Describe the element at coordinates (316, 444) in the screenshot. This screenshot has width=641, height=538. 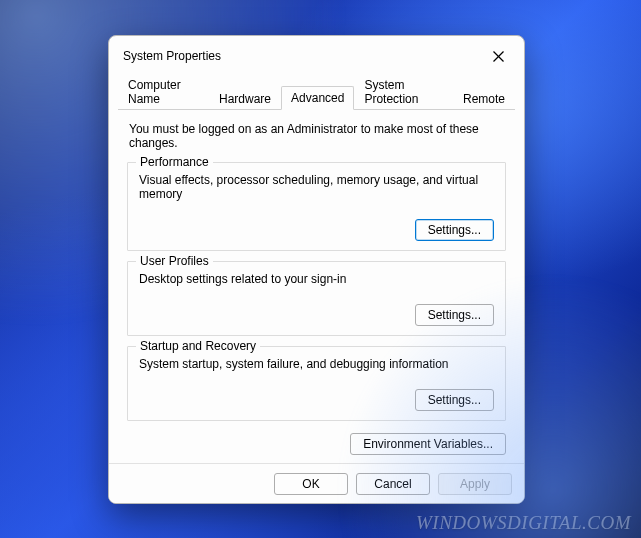
I see `environment-variables-row: Environment Variables...` at that location.